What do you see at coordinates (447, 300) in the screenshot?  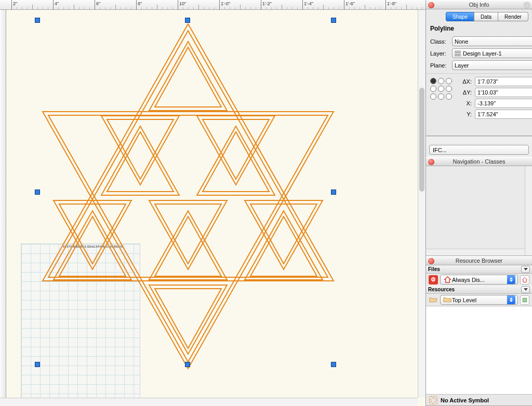 I see `folder-icon` at bounding box center [447, 300].